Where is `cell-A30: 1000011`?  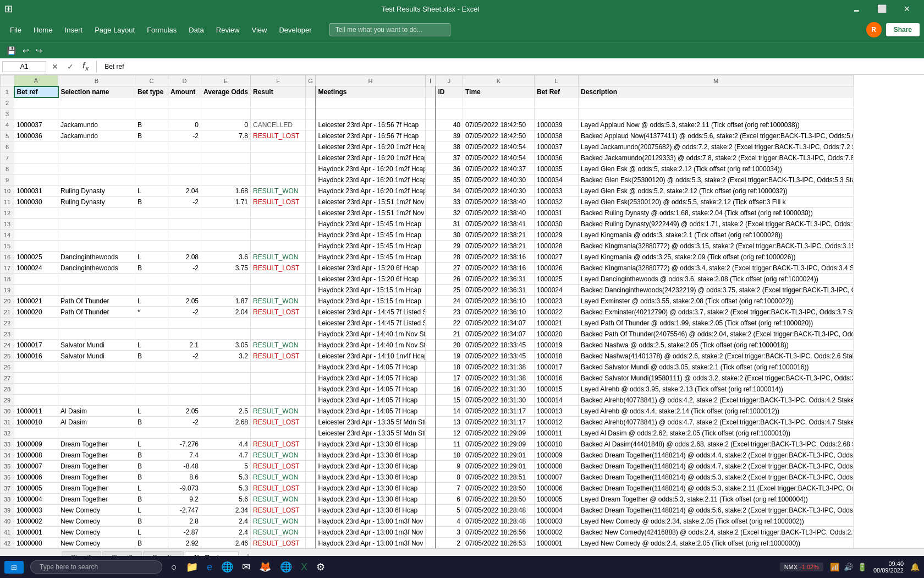
cell-A30: 1000011 is located at coordinates (36, 411).